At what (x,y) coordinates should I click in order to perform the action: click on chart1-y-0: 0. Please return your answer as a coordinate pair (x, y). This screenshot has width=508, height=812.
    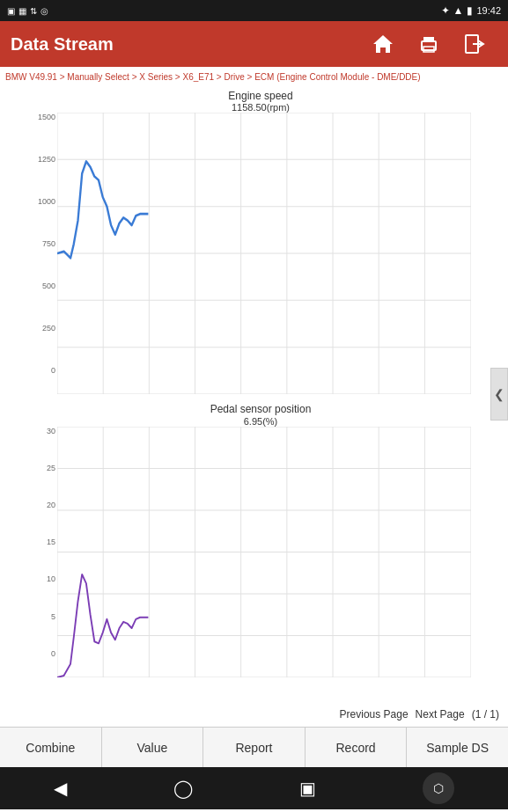
    Looking at the image, I should click on (43, 370).